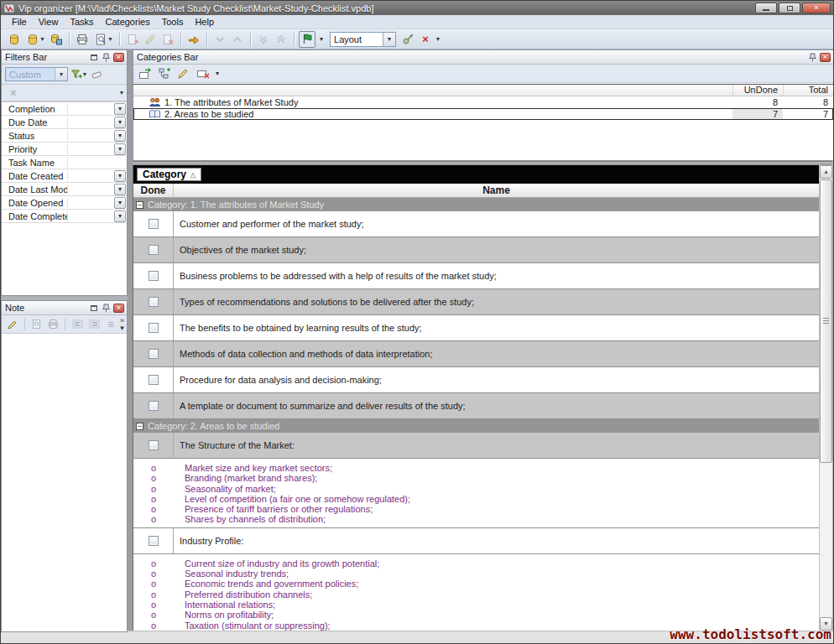 Image resolution: width=834 pixels, height=644 pixels. I want to click on column-total: Total, so click(808, 91).